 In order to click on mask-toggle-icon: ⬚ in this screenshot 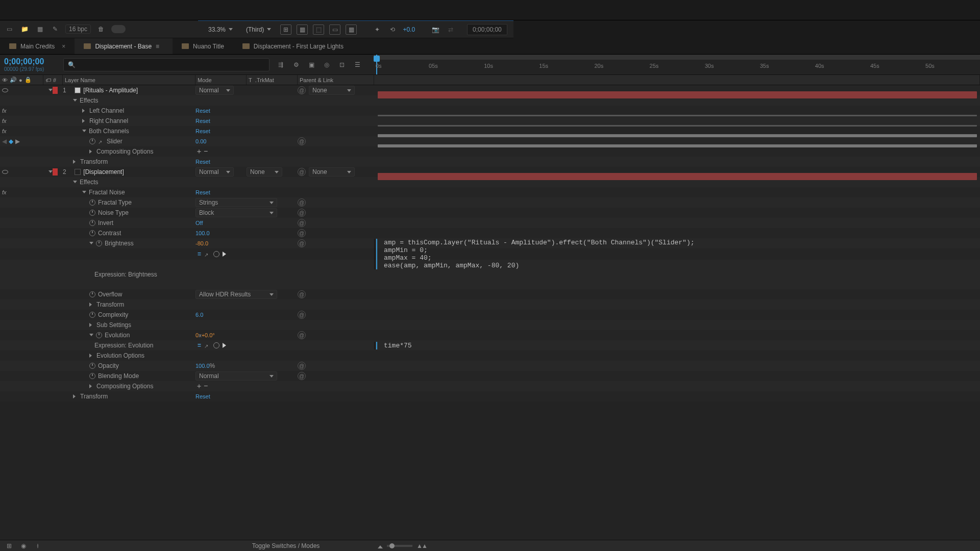, I will do `click(318, 30)`.